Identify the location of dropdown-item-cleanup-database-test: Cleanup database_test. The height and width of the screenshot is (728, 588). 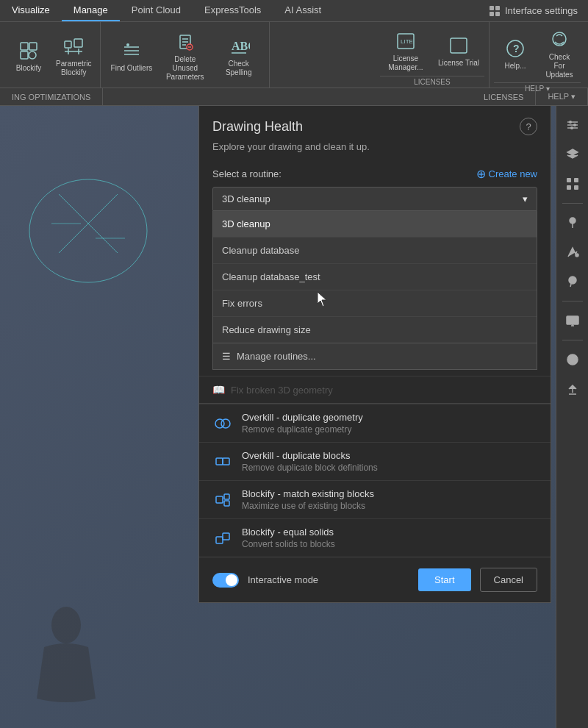
(375, 277).